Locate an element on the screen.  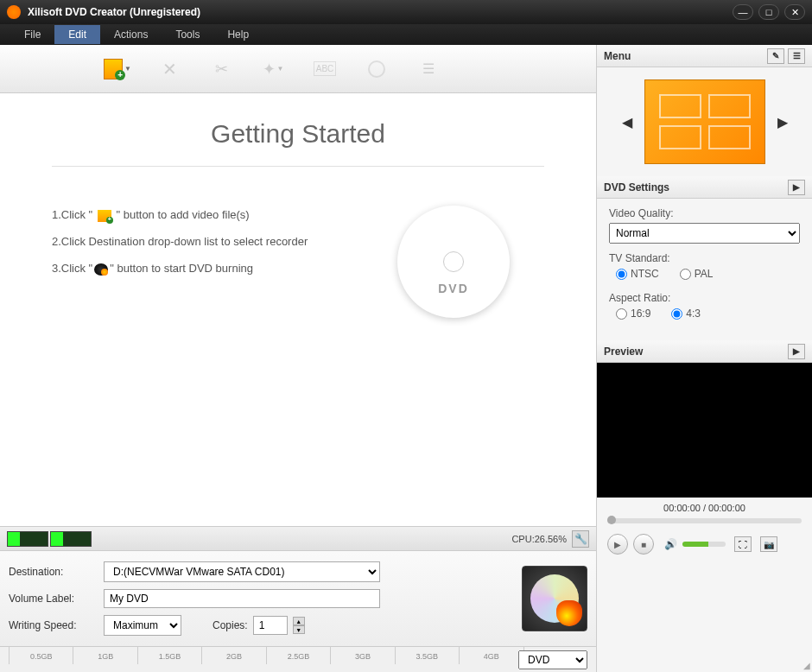
cpu-usage-label: CPU:26.56% is located at coordinates (539, 539).